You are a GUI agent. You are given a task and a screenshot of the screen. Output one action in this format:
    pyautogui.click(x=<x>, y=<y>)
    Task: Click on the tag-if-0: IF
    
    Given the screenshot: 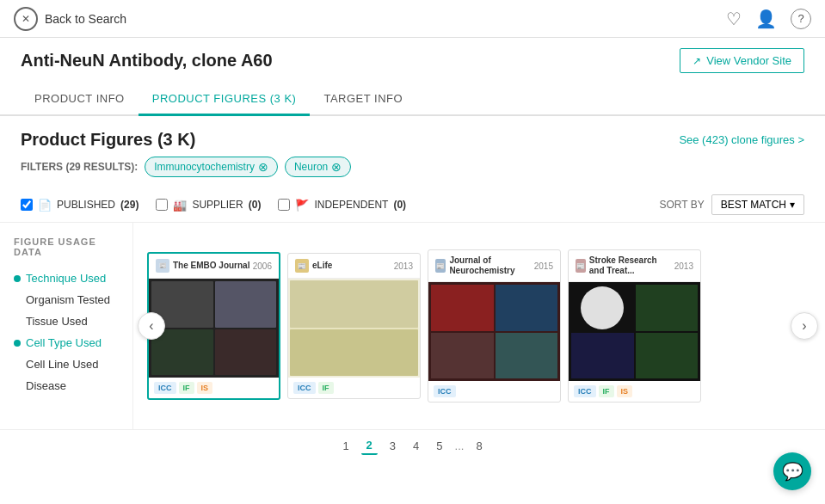 What is the action you would take?
    pyautogui.click(x=187, y=388)
    